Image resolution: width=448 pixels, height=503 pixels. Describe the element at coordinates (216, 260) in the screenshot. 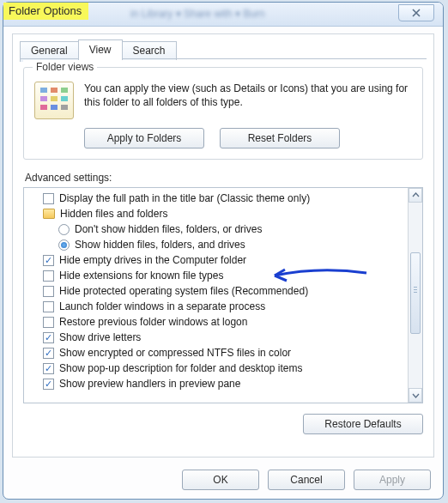

I see `list-item: Hide empty drives in the Computer folder` at that location.